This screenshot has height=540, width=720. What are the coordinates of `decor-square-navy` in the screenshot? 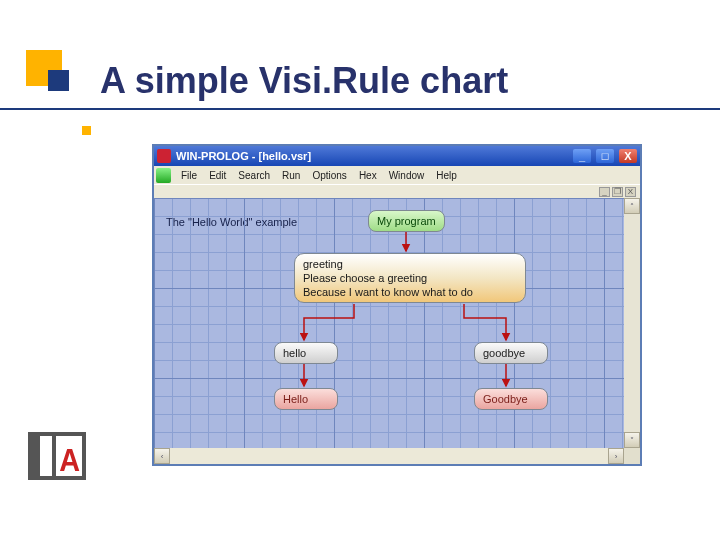 It's located at (58, 80).